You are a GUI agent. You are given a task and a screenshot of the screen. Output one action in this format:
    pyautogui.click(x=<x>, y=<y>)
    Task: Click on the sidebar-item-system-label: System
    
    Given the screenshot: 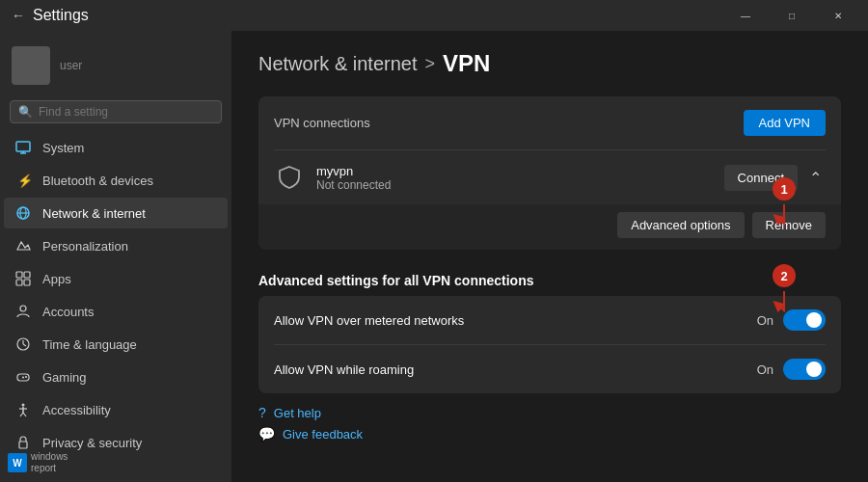 What is the action you would take?
    pyautogui.click(x=64, y=148)
    